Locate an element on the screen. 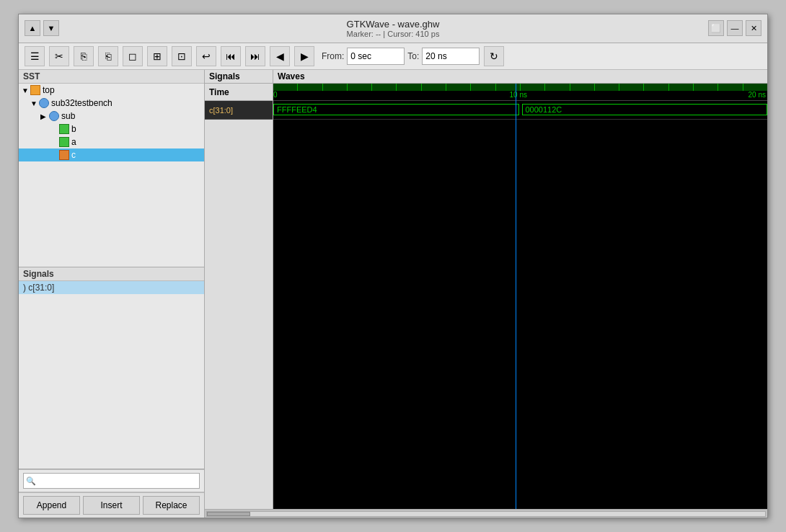 The image size is (786, 532). bottom-buttons: Append Insert Replace is located at coordinates (111, 505).